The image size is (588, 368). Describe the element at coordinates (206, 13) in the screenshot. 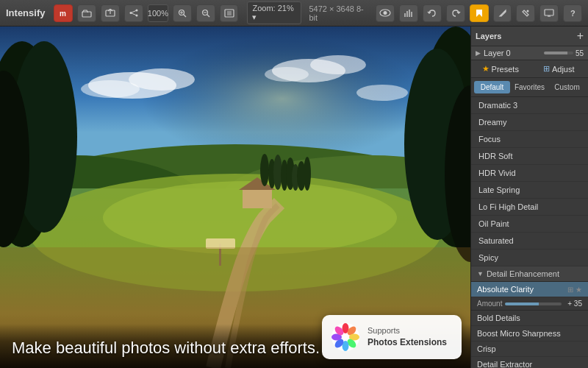

I see `zoom-out-button` at that location.